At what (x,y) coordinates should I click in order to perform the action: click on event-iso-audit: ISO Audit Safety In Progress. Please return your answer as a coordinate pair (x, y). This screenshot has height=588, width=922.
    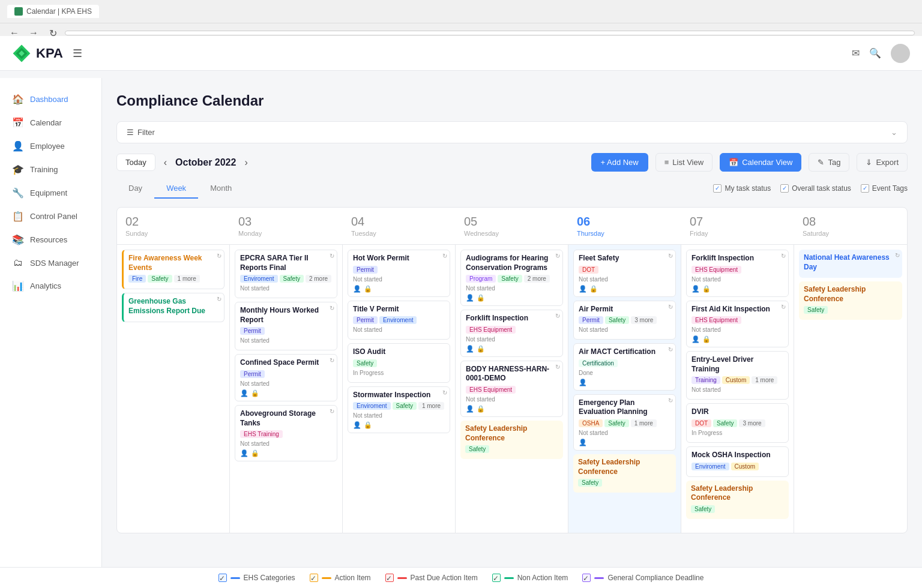
    Looking at the image, I should click on (399, 363).